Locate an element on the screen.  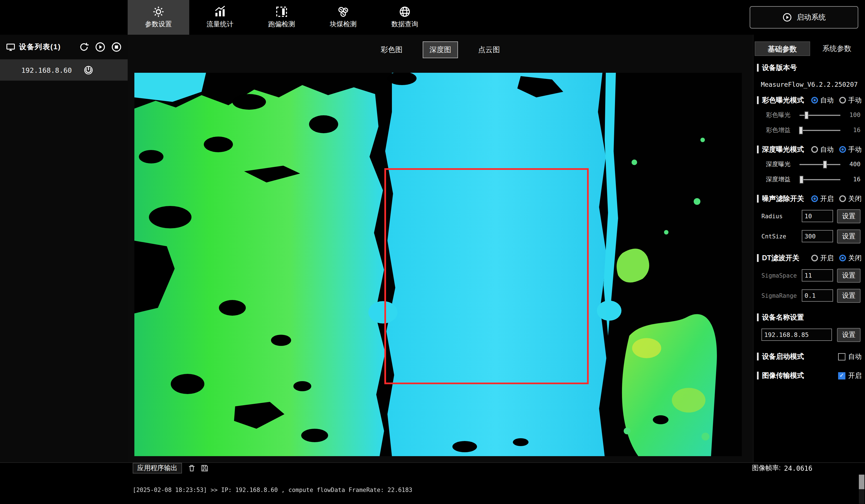
sigmaspace-set-button: 设置 is located at coordinates (849, 275).